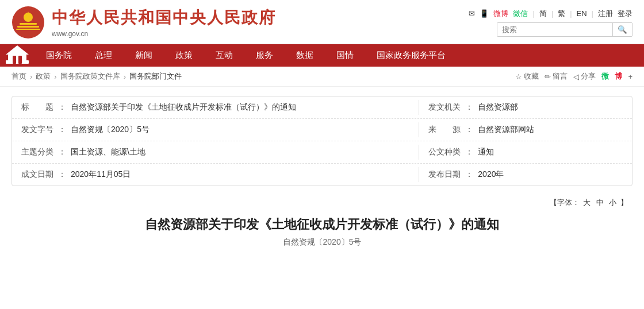 The image size is (644, 309). Describe the element at coordinates (322, 22) in the screenshot. I see `page-header: 中华人民共和国中央人民政府 www.gov.cn ✉ 📱 微博 微信 | 简 |…` at that location.